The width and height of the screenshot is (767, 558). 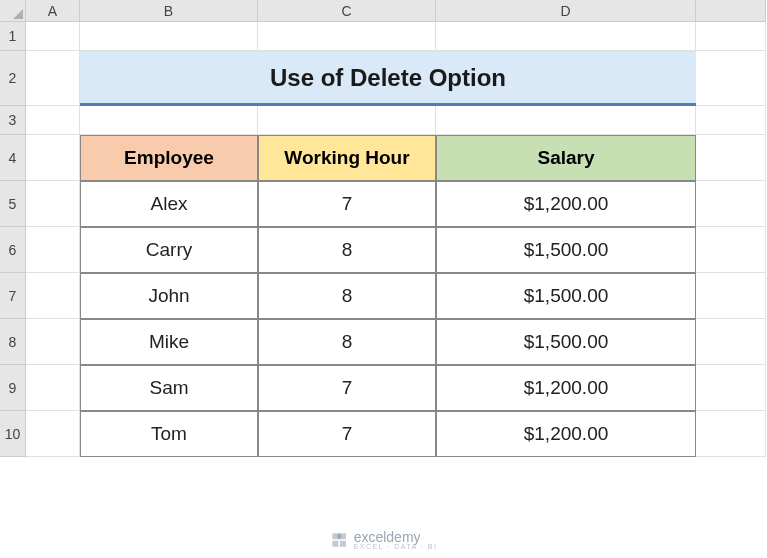 I want to click on cell-salary-5: $1,200.00, so click(x=566, y=434).